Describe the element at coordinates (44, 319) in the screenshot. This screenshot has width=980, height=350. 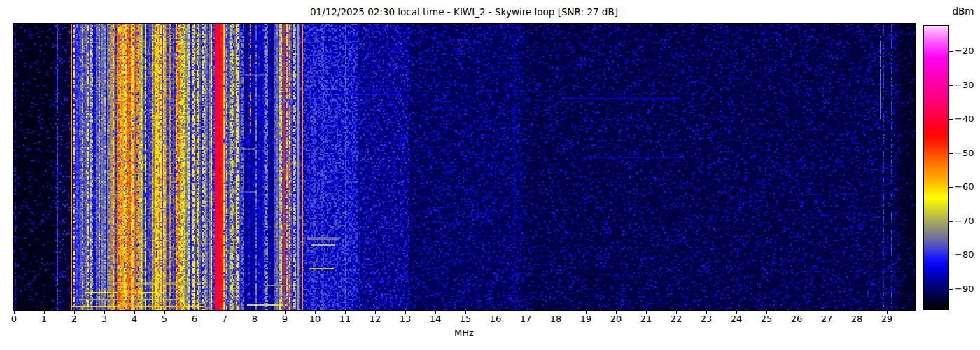
I see `x-tick-label: 1` at that location.